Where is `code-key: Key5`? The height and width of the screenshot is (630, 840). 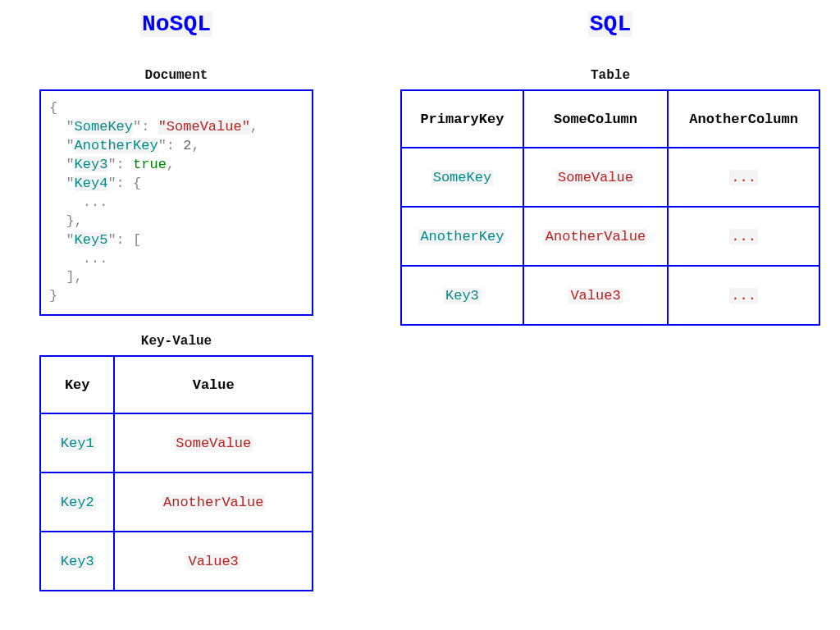
code-key: Key5 is located at coordinates (92, 240).